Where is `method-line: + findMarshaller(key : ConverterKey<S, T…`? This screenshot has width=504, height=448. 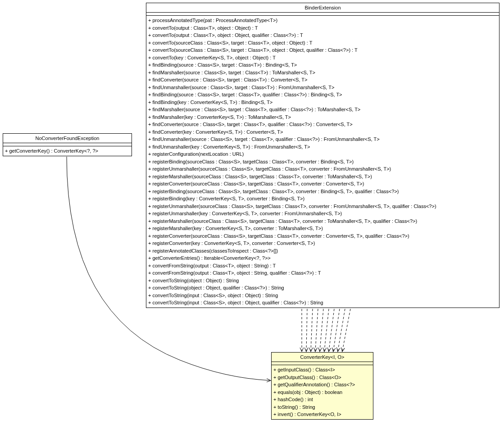 method-line: + findMarshaller(key : ConverterKey<S, T… is located at coordinates (322, 117).